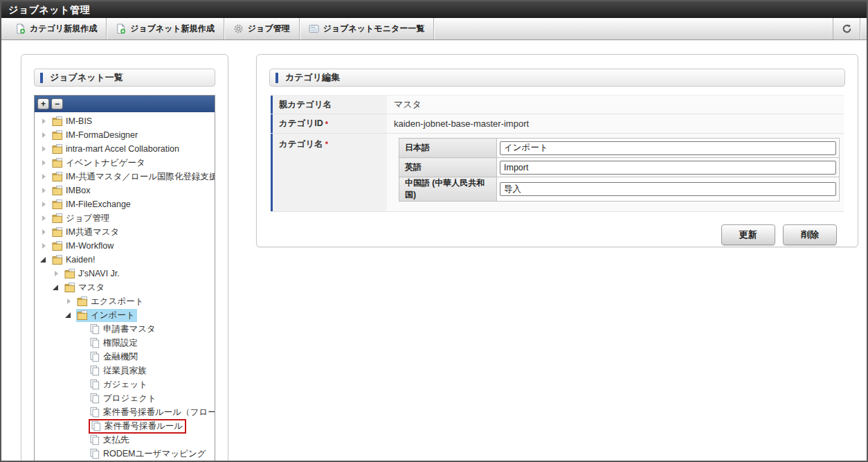  What do you see at coordinates (125, 121) in the screenshot?
I see `tree-item: IM-BIS` at bounding box center [125, 121].